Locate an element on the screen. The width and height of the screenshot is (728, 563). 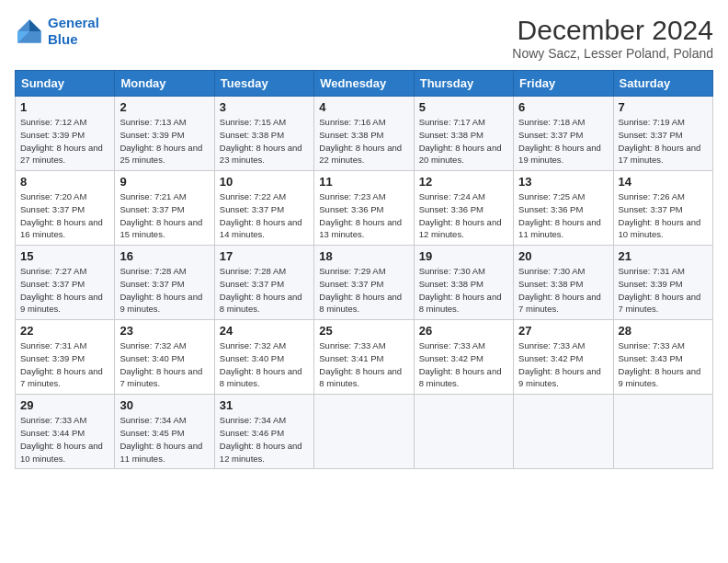
day-info: Sunrise: 7:24 AMSunset: 3:36 PMDaylight:… is located at coordinates (463, 215).